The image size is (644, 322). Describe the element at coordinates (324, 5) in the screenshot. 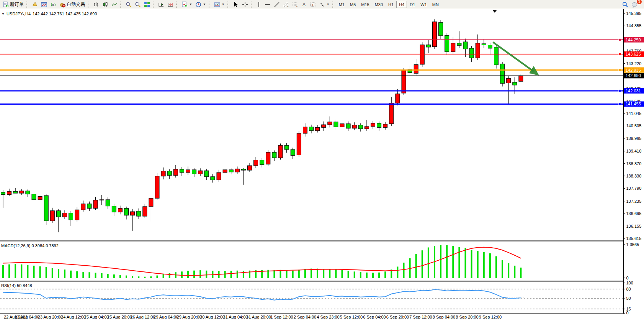

I see `arrows-button: ▼` at that location.